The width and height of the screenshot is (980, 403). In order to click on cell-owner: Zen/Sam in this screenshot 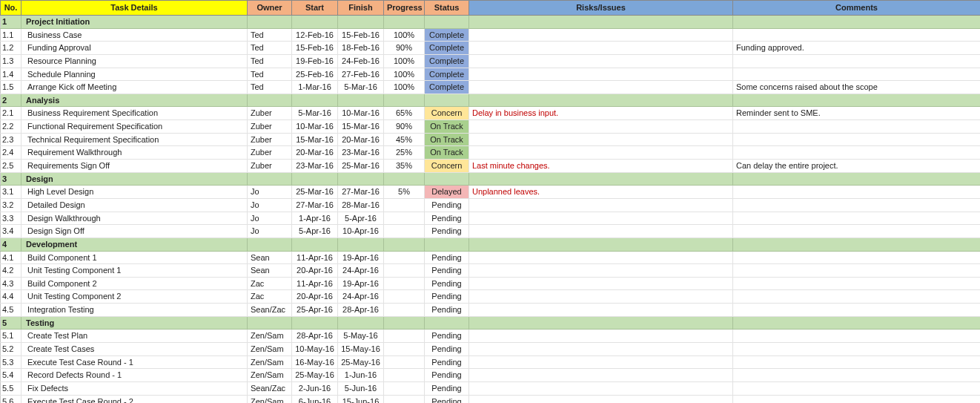, I will do `click(270, 399)`.